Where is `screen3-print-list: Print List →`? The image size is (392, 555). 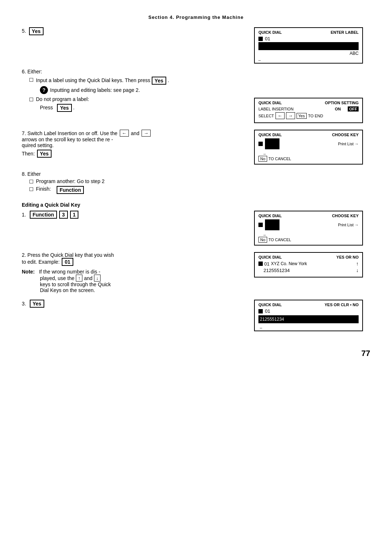 screen3-print-list: Print List → is located at coordinates (348, 144).